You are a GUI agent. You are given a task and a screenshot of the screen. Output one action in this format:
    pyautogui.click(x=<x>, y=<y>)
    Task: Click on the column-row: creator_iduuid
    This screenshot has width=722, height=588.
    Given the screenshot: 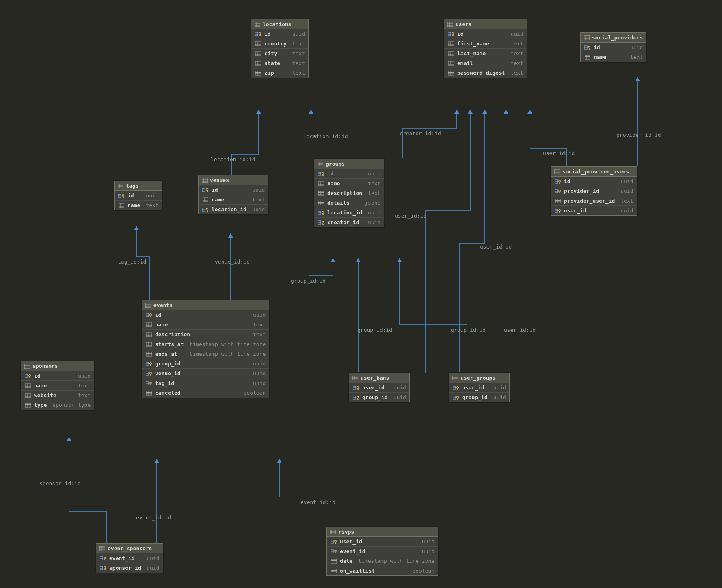 What is the action you would take?
    pyautogui.click(x=349, y=223)
    